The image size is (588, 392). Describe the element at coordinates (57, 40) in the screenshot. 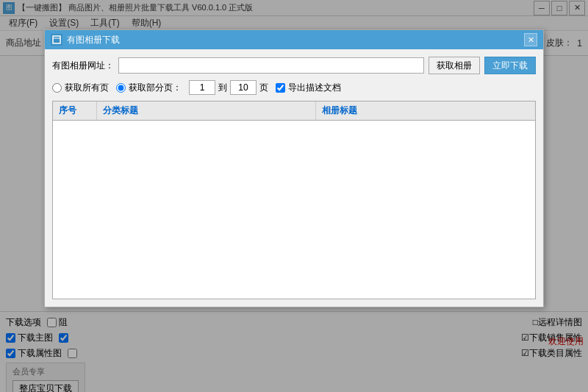

I see `dialog-icon` at that location.